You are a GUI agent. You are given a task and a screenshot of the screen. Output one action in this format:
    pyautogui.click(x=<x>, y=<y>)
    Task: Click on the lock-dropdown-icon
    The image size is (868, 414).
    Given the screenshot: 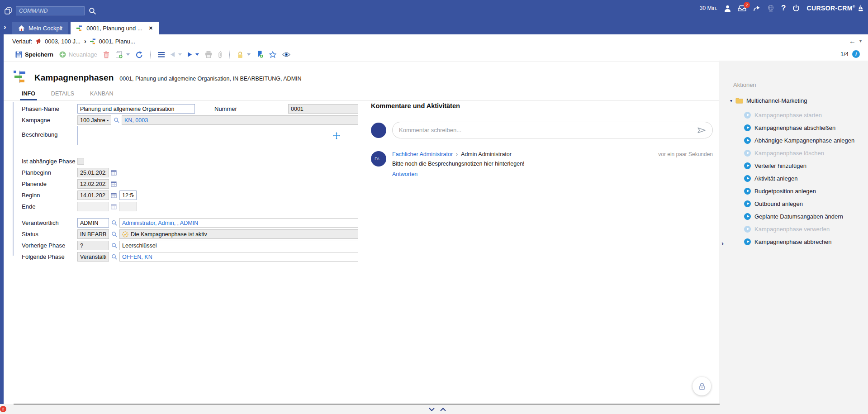 What is the action you would take?
    pyautogui.click(x=249, y=54)
    